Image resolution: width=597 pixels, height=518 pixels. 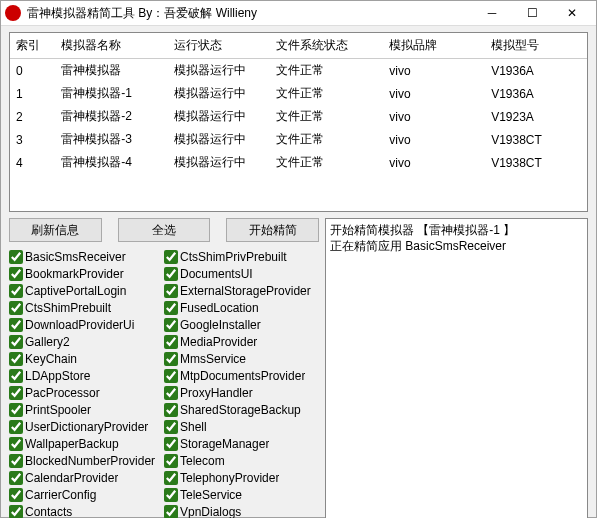 I want to click on column-header: 模拟品牌, so click(x=434, y=46).